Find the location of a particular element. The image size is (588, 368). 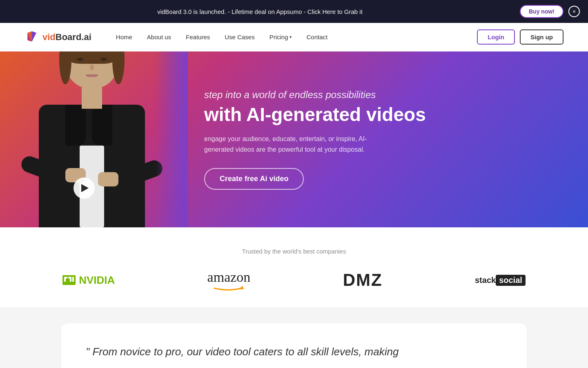

dmz-text: DMZ is located at coordinates (363, 280).